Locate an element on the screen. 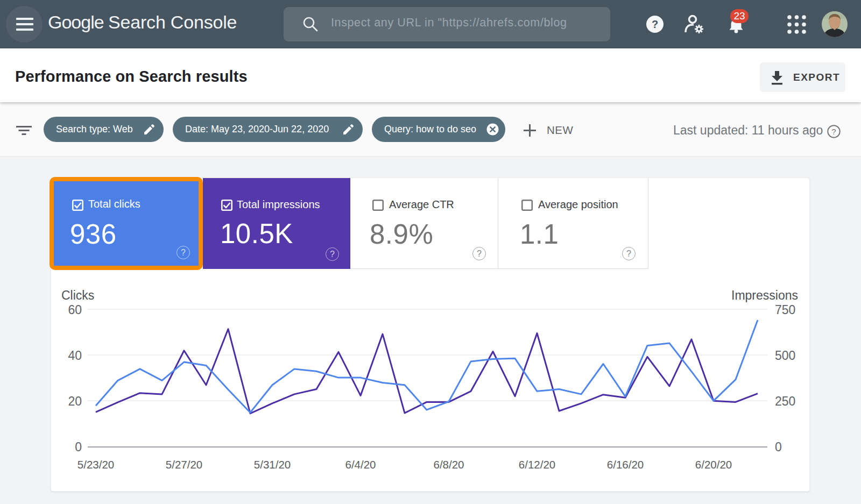 The height and width of the screenshot is (504, 861). svg-text: 20 is located at coordinates (75, 401).